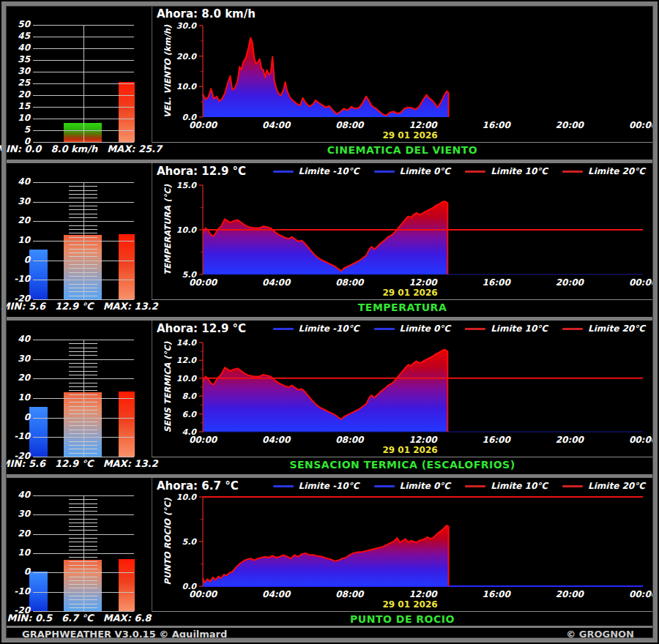 Image resolution: width=659 pixels, height=644 pixels. I want to click on gauge-max-label: MAX: 13.2, so click(130, 306).